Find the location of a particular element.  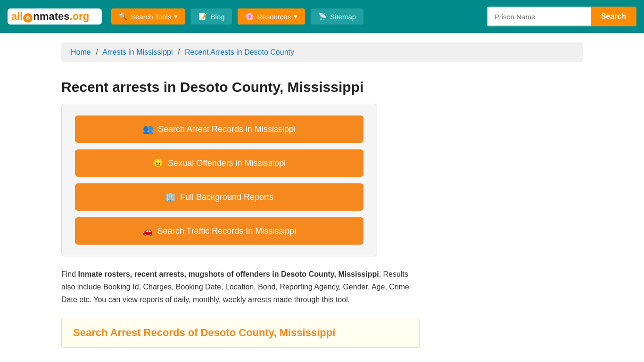

desc-intro: Find is located at coordinates (70, 274).